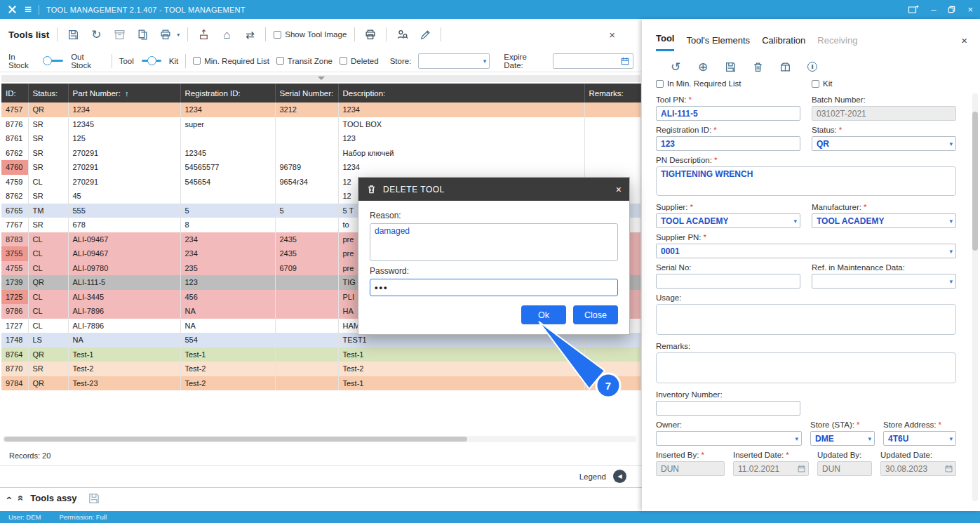  I want to click on print-report-icon, so click(370, 34).